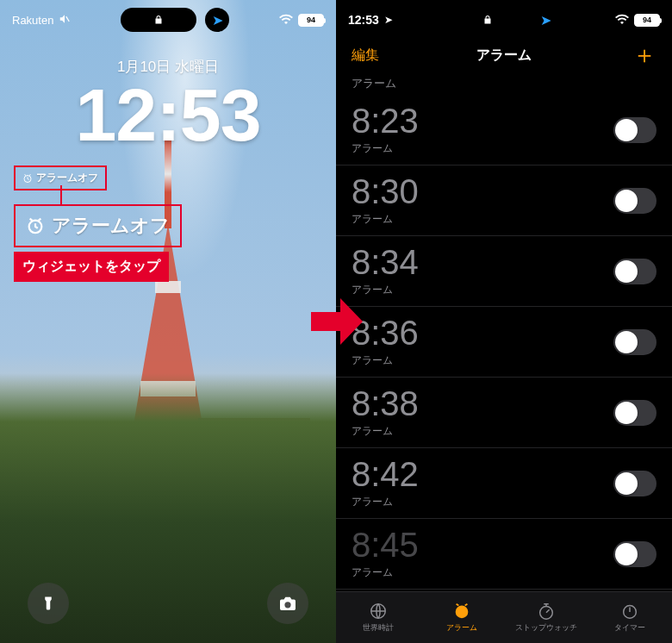 The width and height of the screenshot is (672, 643). Describe the element at coordinates (288, 603) in the screenshot. I see `camera-icon` at that location.